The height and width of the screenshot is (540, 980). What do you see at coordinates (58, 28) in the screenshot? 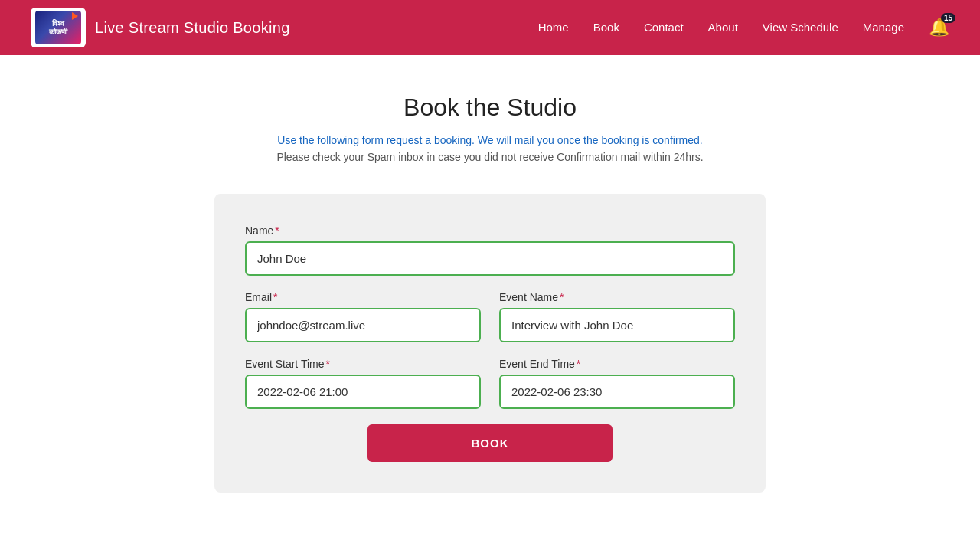
I see `logo-text: विश्वकोकणी` at bounding box center [58, 28].